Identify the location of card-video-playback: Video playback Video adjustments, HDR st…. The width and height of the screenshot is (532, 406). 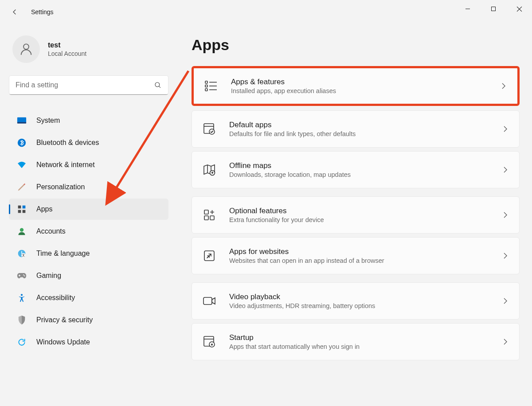
(356, 301).